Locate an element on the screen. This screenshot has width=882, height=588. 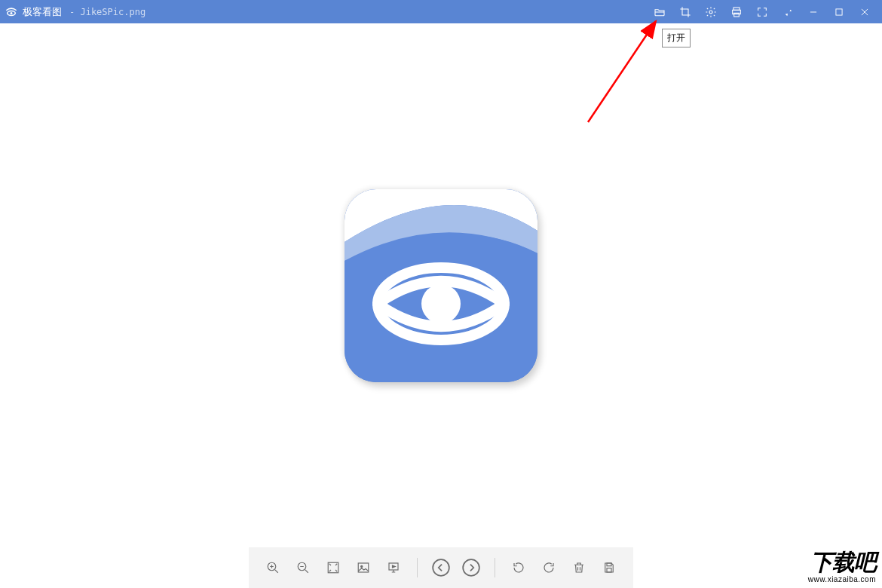
open-button is located at coordinates (660, 12).